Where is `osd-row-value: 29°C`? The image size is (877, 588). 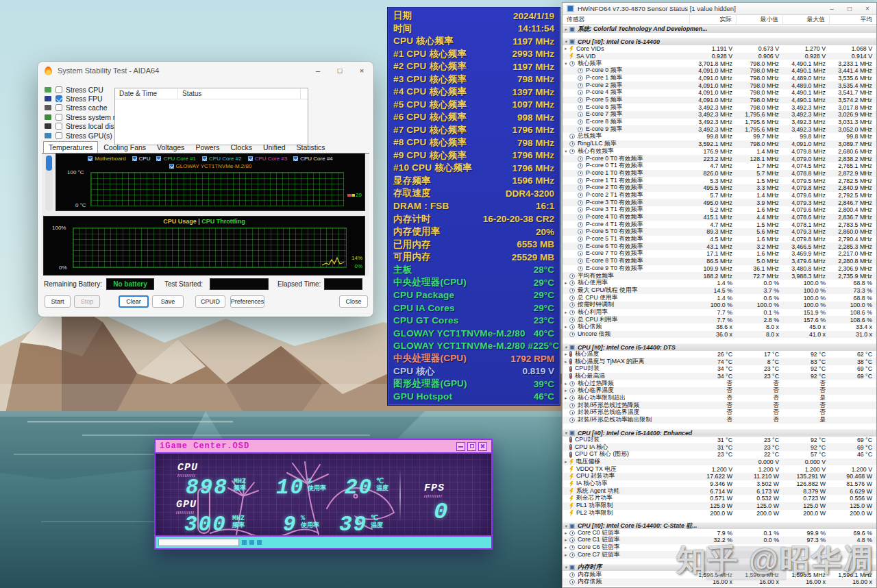
osd-row-value: 29°C is located at coordinates (544, 308).